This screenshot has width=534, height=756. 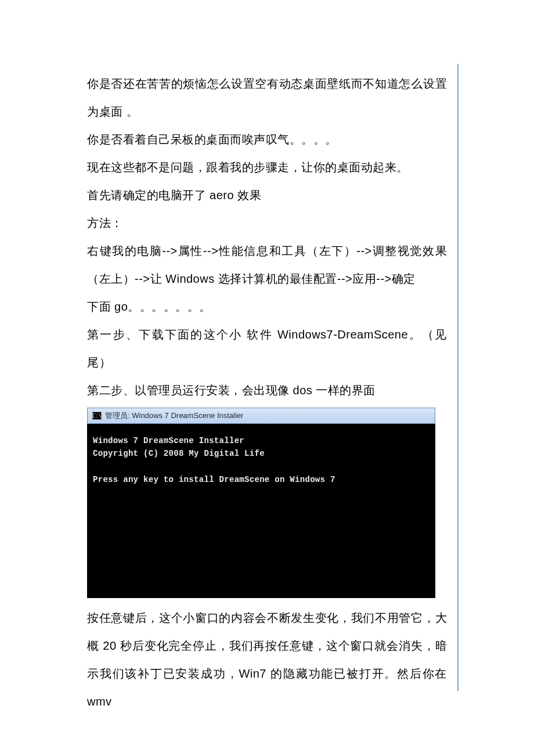 I want to click on paragraph-intro-3: 现在这些都不是问题，跟着我的步骤走，让你的桌面动起来。, so click(x=267, y=167).